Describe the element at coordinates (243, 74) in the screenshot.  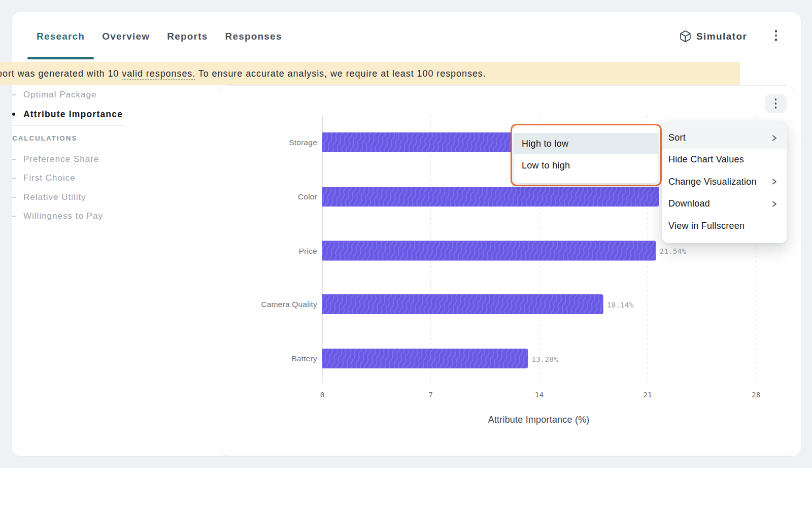
I see `warning-banner-text: port was generated with 10 valid respons…` at that location.